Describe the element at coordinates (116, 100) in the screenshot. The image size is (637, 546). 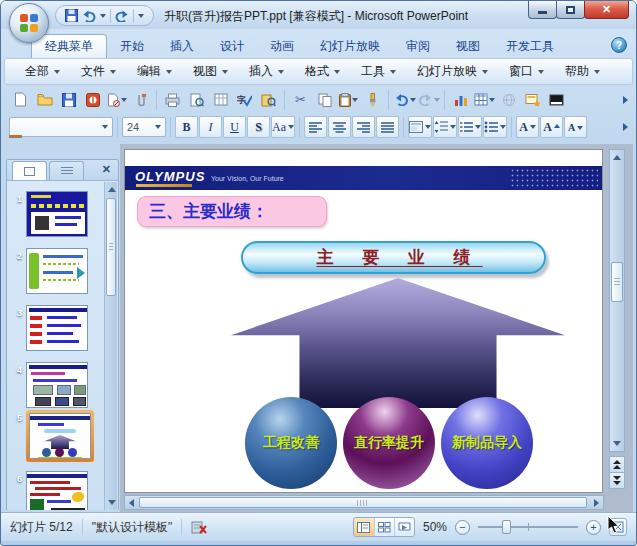
I see `permission-button` at that location.